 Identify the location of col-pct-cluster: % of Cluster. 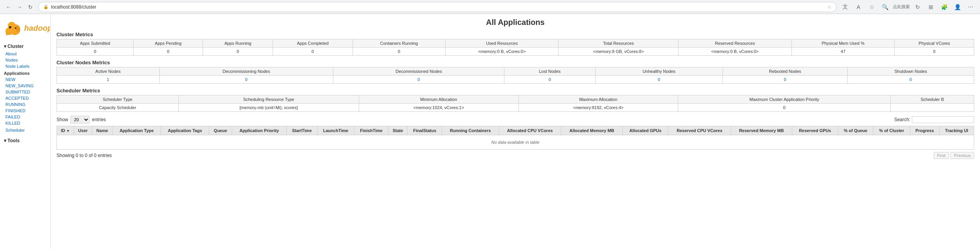
(892, 131).